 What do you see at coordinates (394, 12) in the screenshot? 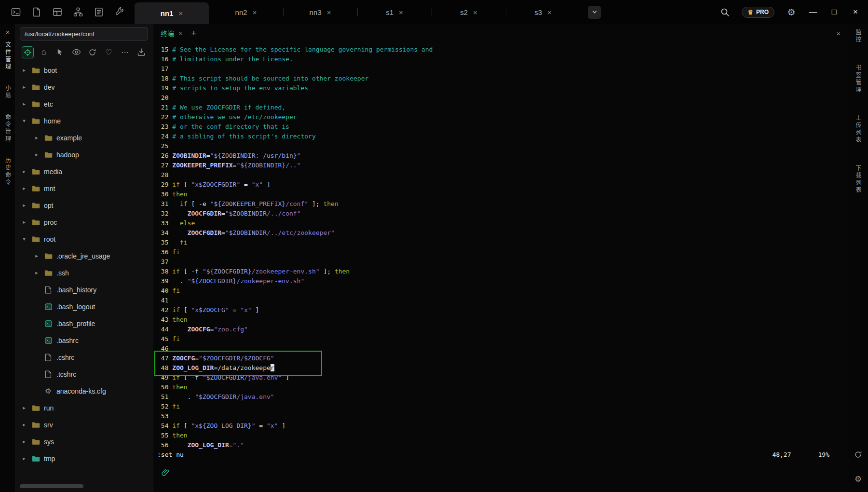
I see `session-tab-s1: s1×` at bounding box center [394, 12].